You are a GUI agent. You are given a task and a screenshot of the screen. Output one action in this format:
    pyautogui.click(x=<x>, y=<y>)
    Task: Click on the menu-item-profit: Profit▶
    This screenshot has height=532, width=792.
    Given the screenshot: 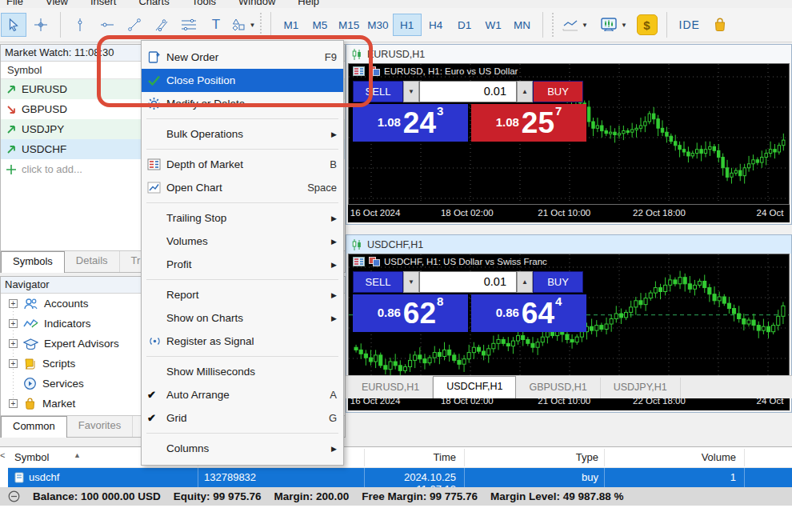 What is the action you would take?
    pyautogui.click(x=242, y=264)
    